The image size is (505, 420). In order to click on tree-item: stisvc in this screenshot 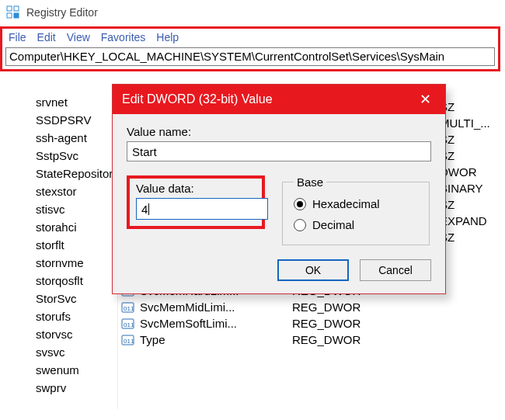, I will do `click(75, 210)`.